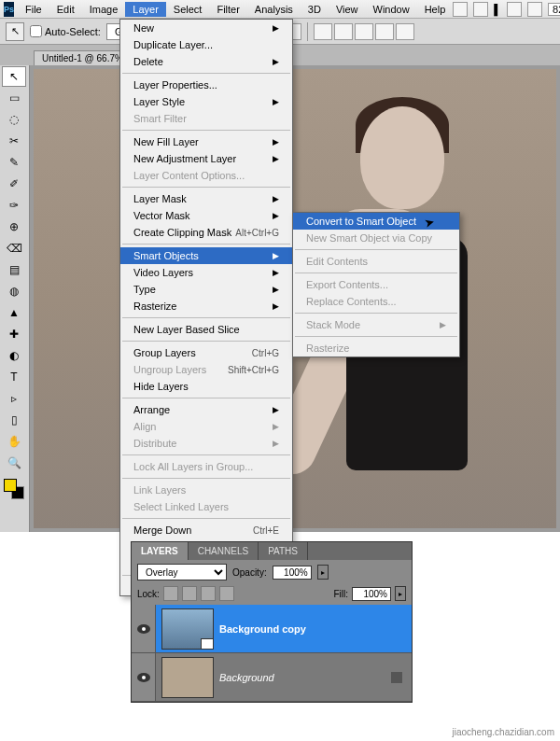 The width and height of the screenshot is (560, 741). Describe the element at coordinates (364, 32) in the screenshot. I see `arrange-3-icon` at that location.